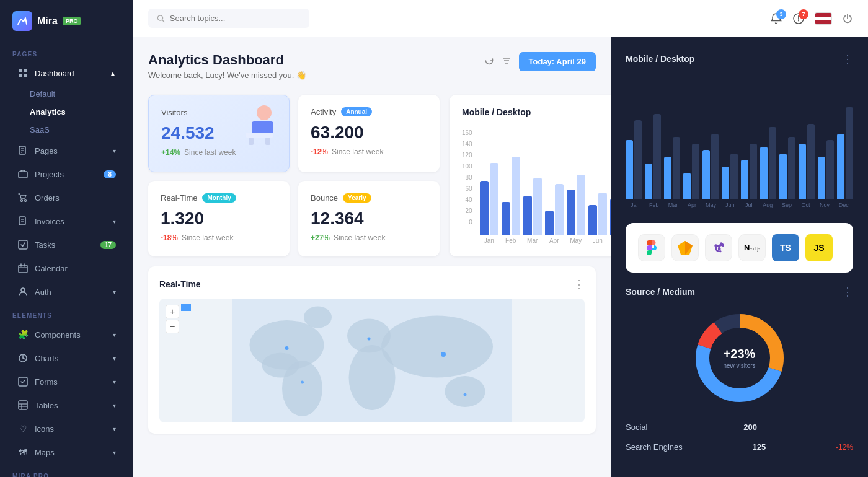 Image resolution: width=868 pixels, height=477 pixels. Describe the element at coordinates (739, 358) in the screenshot. I see `donut-chart-area: +23% new visitors` at that location.